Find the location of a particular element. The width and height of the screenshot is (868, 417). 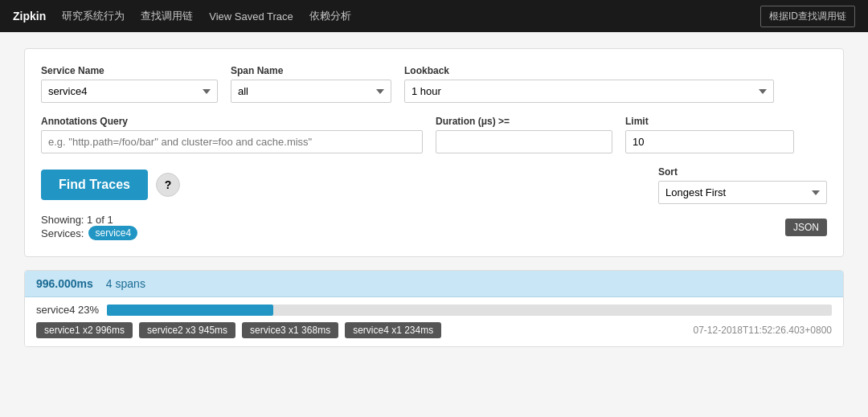

results-text-area: Showing: 1 of 1 Services: service4 is located at coordinates (89, 227).